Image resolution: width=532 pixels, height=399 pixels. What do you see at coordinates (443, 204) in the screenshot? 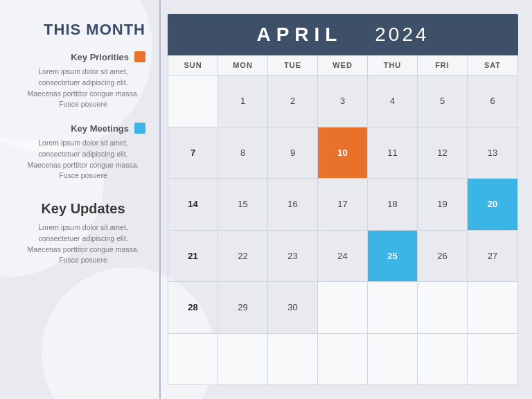
I see `calendar-day-19: 19` at bounding box center [443, 204].